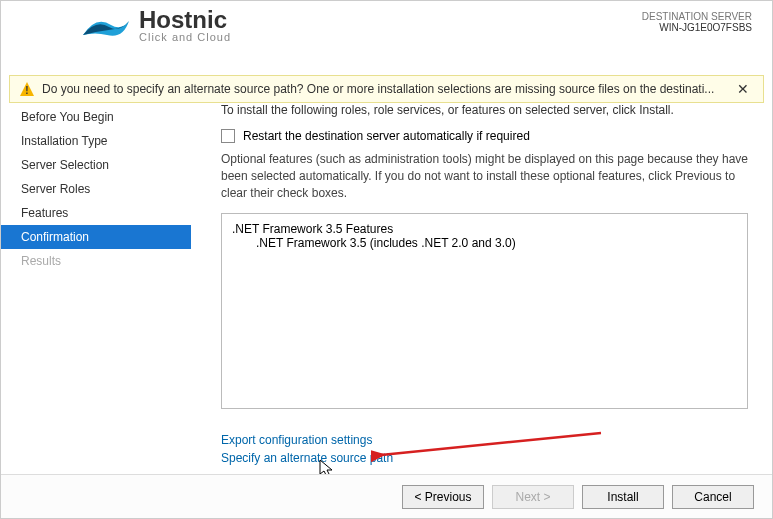  What do you see at coordinates (386, 35) in the screenshot?
I see `header: Hostnic Click and Cloud DESTINATION SERV…` at bounding box center [386, 35].